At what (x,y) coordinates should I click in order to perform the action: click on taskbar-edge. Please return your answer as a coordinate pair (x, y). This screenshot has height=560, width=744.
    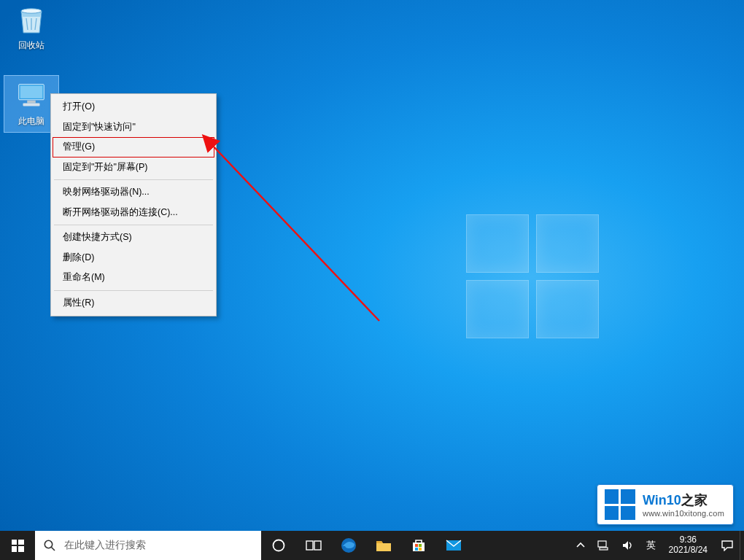
    Looking at the image, I should click on (349, 545).